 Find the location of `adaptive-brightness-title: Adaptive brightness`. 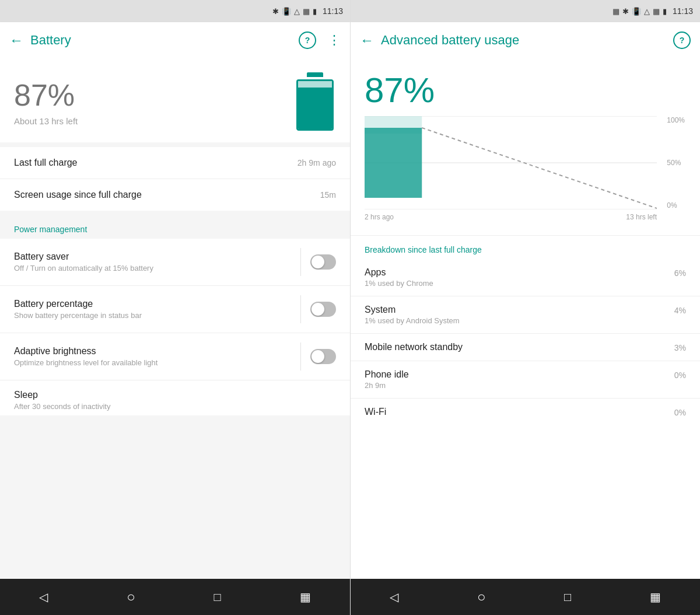

adaptive-brightness-title: Adaptive brightness is located at coordinates (153, 351).